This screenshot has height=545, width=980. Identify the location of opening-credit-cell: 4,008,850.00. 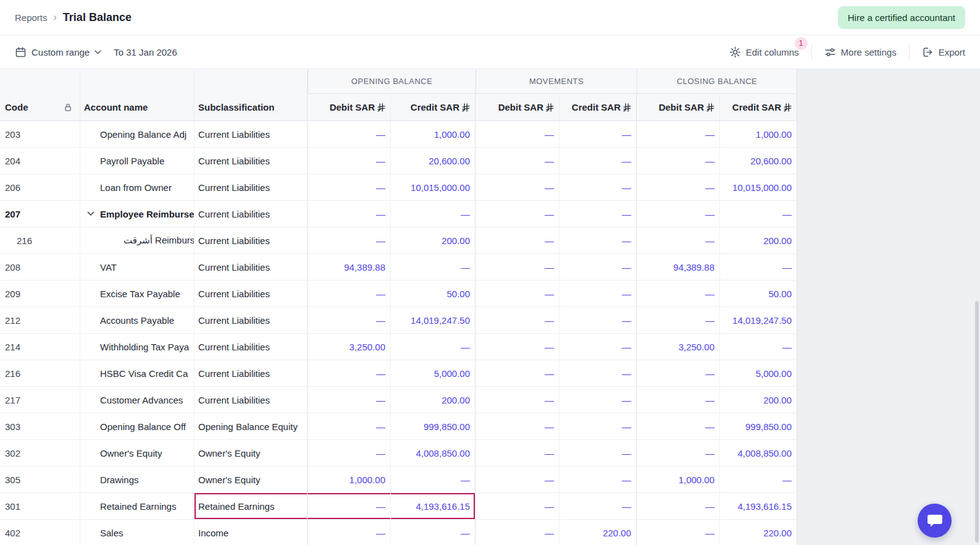
(433, 454).